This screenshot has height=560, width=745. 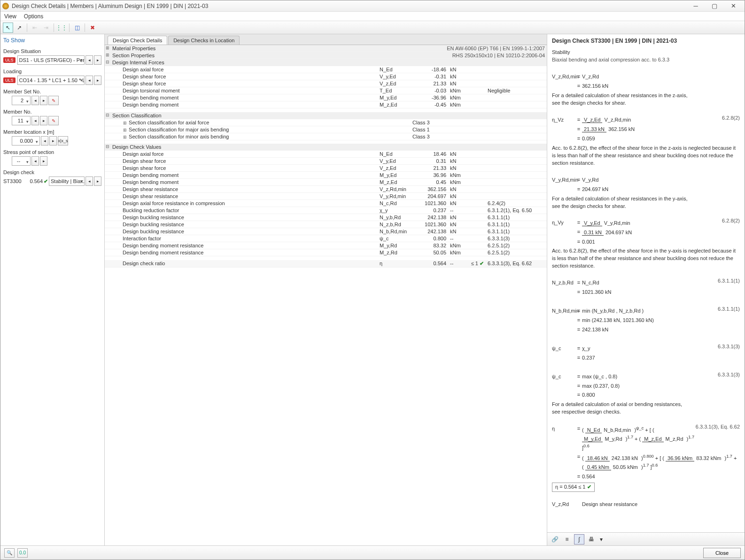 I want to click on cat-section: Section Properties, so click(x=241, y=55).